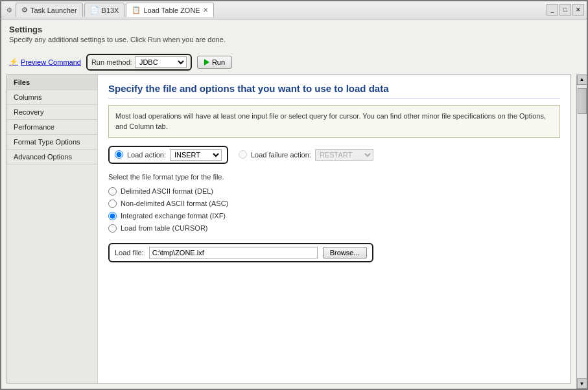 This screenshot has width=588, height=390. Describe the element at coordinates (335, 155) in the screenshot. I see `load-action-row: Load action: INSERT REPLACE RESTART TERM…` at that location.